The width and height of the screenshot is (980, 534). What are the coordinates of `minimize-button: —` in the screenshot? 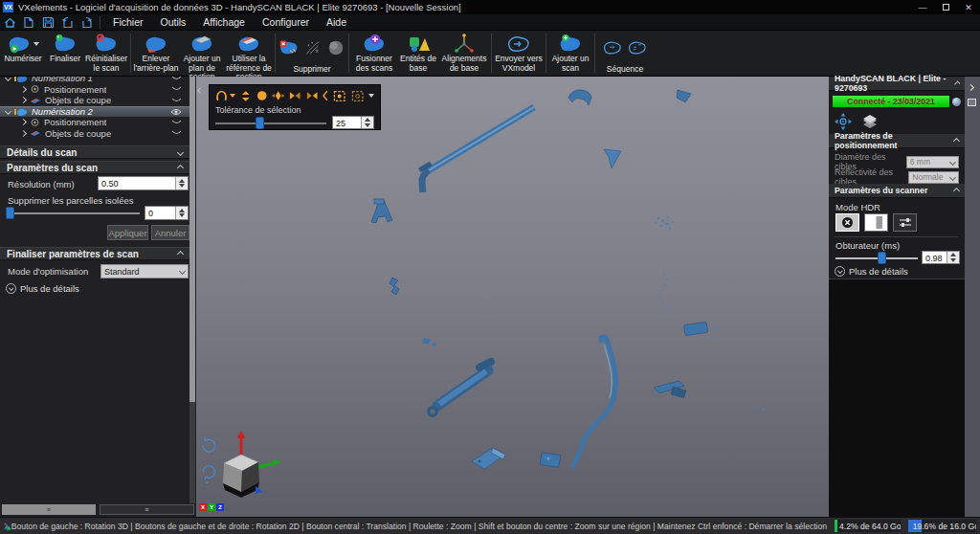 It's located at (923, 8).